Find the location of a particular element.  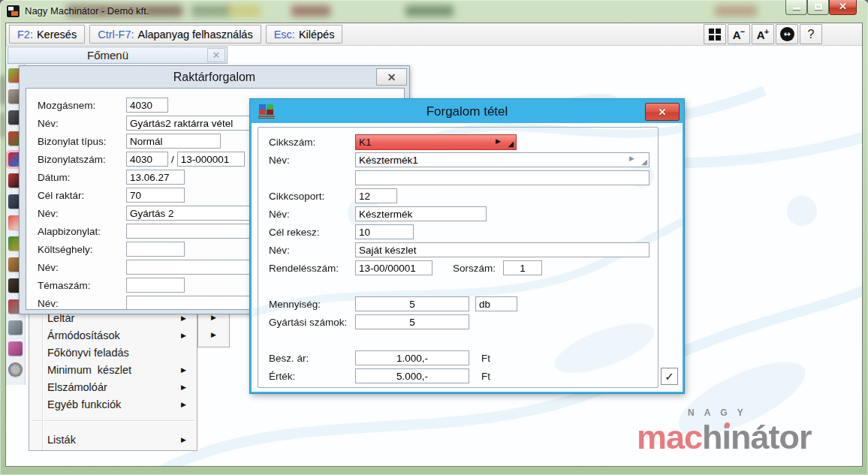

raktarforgalom-close-icon is located at coordinates (392, 77).